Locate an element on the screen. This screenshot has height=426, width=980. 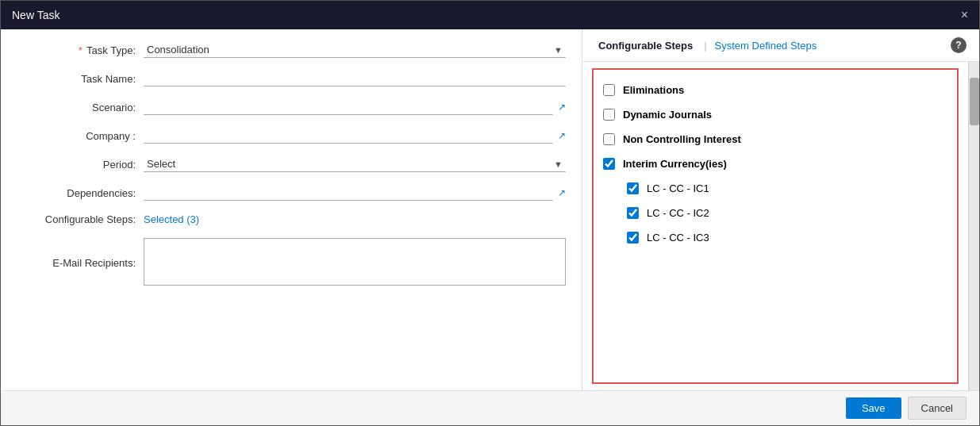
step-eliminations: Eliminations is located at coordinates (775, 90).